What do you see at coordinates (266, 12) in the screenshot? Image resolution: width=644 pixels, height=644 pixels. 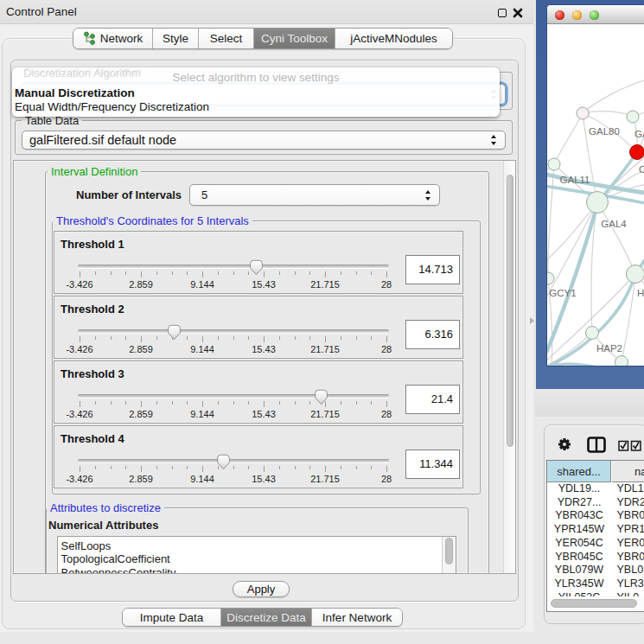 I see `control-panel-titlebar: Control Panel` at bounding box center [266, 12].